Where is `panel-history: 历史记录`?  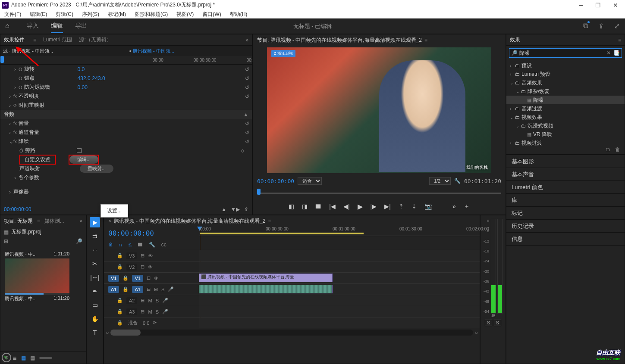 panel-history: 历史记录 is located at coordinates (565, 226).